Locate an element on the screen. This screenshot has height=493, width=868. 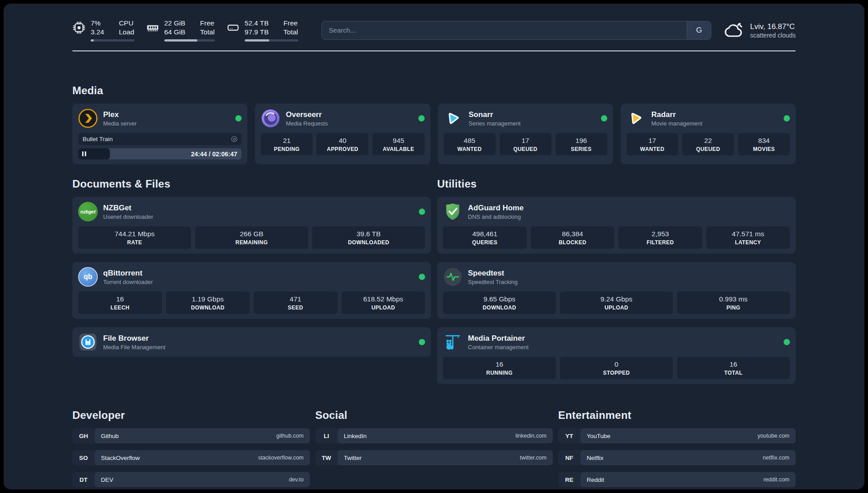
stat-queued: 17QUEUED is located at coordinates (526, 144).